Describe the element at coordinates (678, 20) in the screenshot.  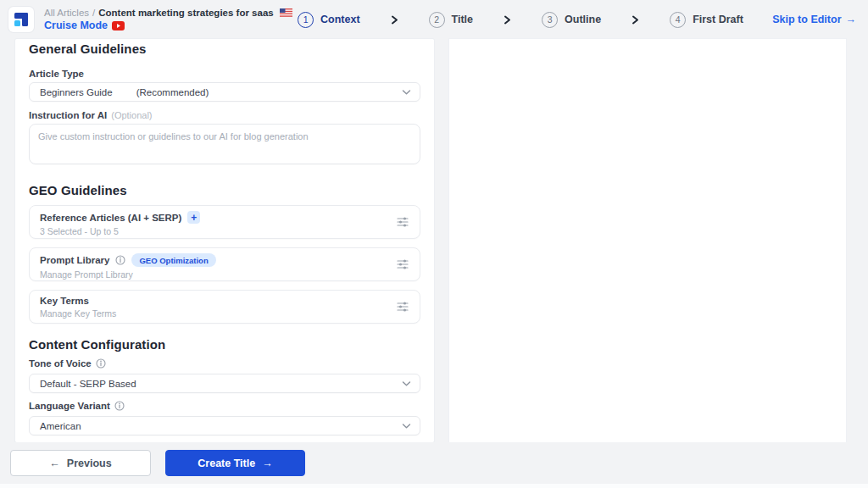
I see `step-4-circle: 4` at that location.